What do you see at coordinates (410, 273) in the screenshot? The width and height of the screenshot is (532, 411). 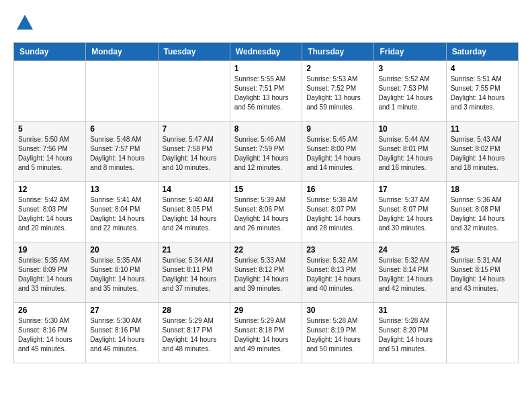 I see `calendar-cell: 24Sunrise: 5:32 AM Sunset: 8:14 PM Dayli…` at bounding box center [410, 273].